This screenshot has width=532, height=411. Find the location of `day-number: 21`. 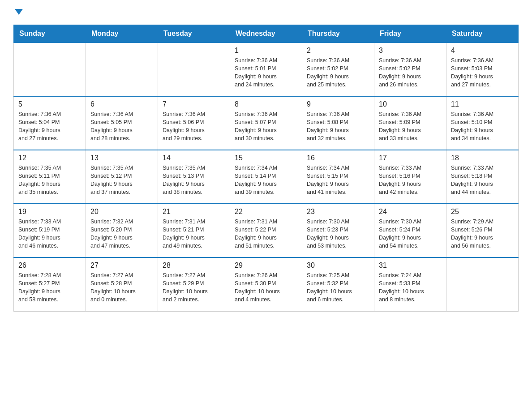

day-number: 21 is located at coordinates (194, 212).